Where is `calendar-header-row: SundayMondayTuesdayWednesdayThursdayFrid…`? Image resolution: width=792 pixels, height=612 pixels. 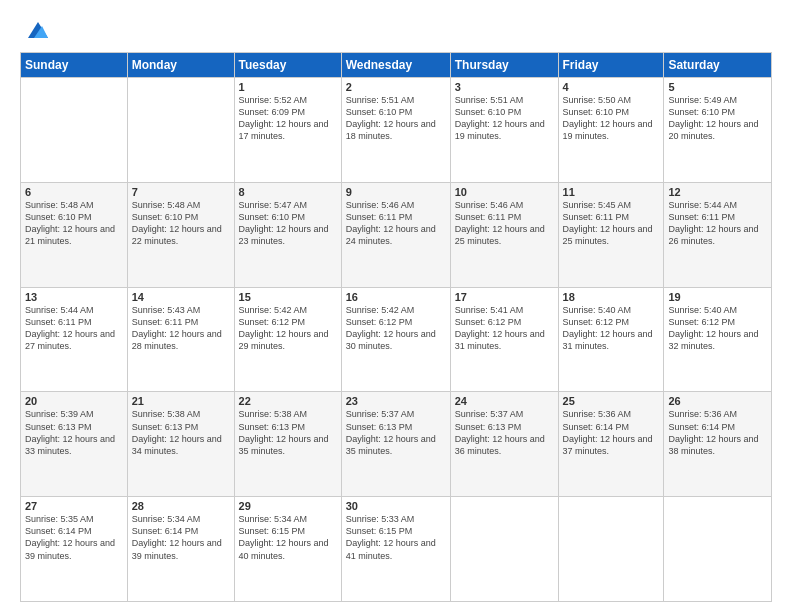
calendar-header-row: SundayMondayTuesdayWednesdayThursdayFrid… is located at coordinates (396, 66).